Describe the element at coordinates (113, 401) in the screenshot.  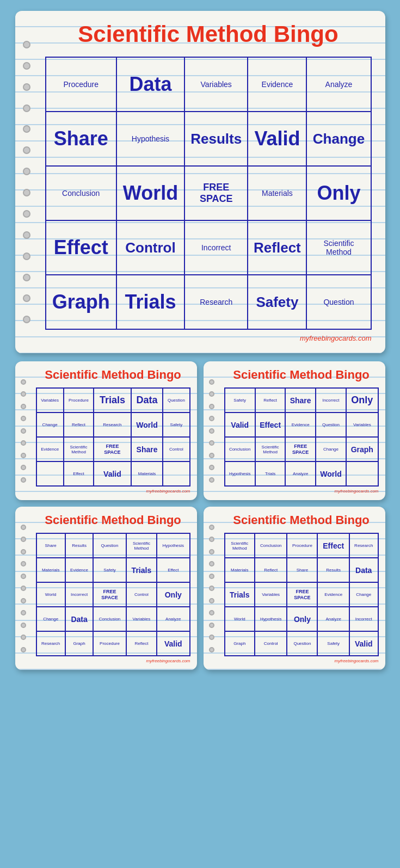
I see `table-row: Variables Procedure Trials Data Question` at that location.